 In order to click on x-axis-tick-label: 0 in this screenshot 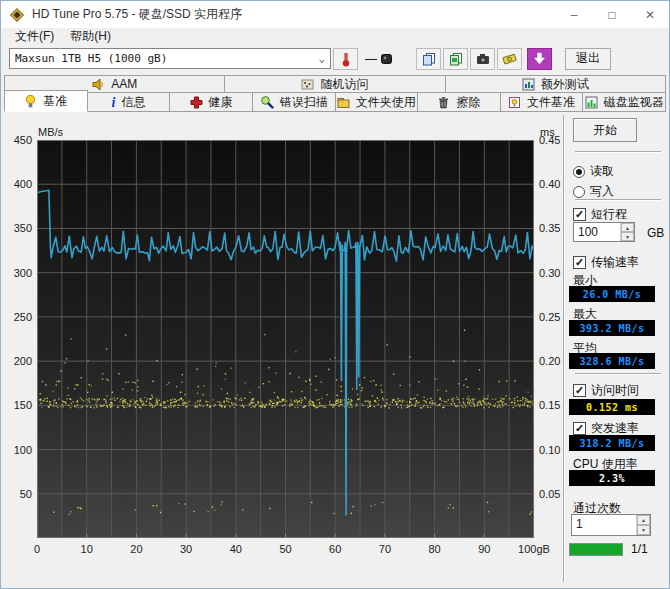, I will do `click(37, 549)`.